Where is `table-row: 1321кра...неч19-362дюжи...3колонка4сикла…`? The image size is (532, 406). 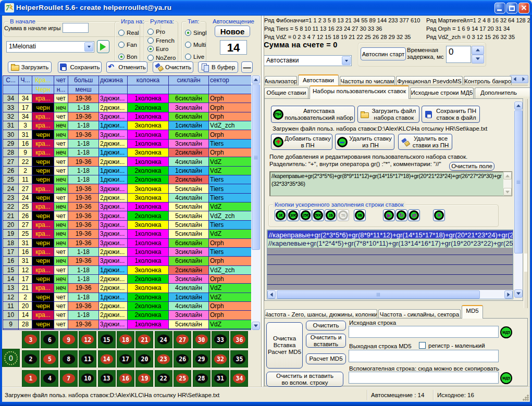
table-row: 1321кра...неч19-362дюжи...3колонка4сикла… is located at coordinates (127, 288).